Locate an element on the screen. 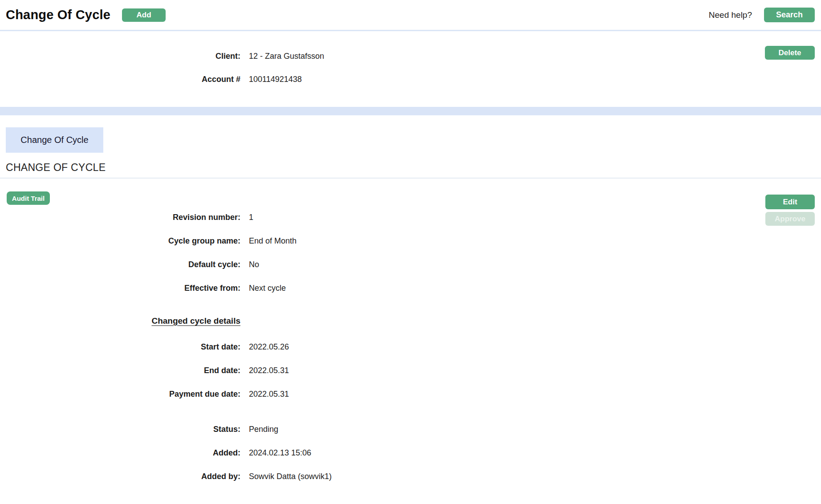  field-label: Cycle group name: is located at coordinates (120, 241).